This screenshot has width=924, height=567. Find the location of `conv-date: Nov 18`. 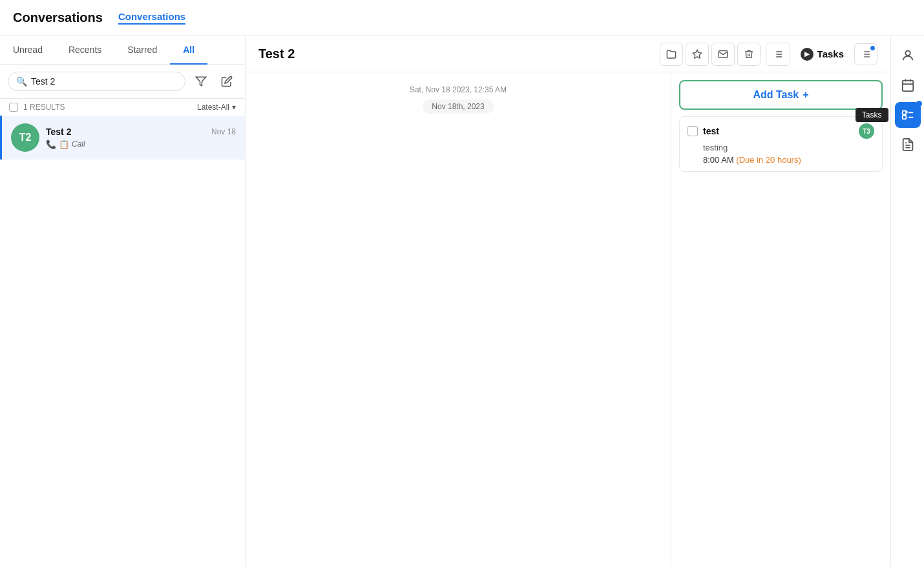

conv-date: Nov 18 is located at coordinates (224, 132).